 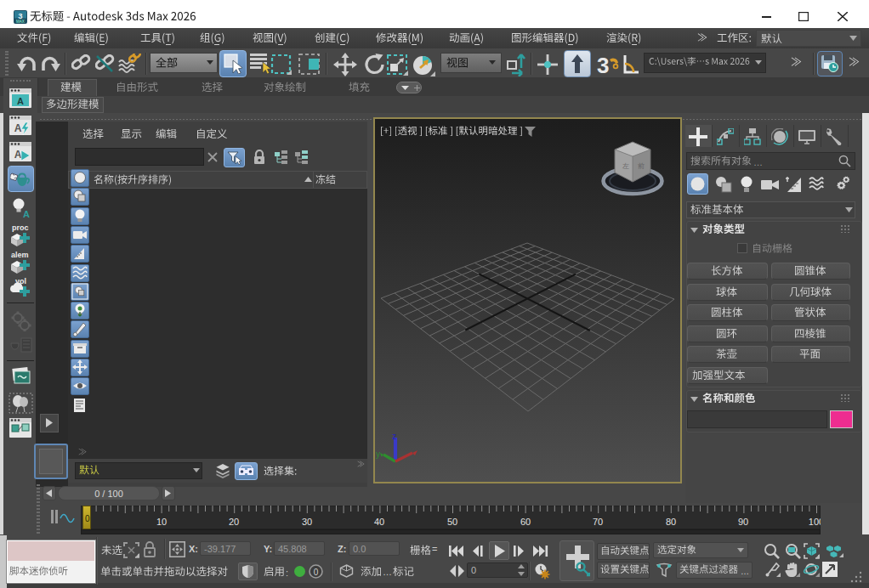 I want to click on svg-text: y, so click(x=378, y=454).